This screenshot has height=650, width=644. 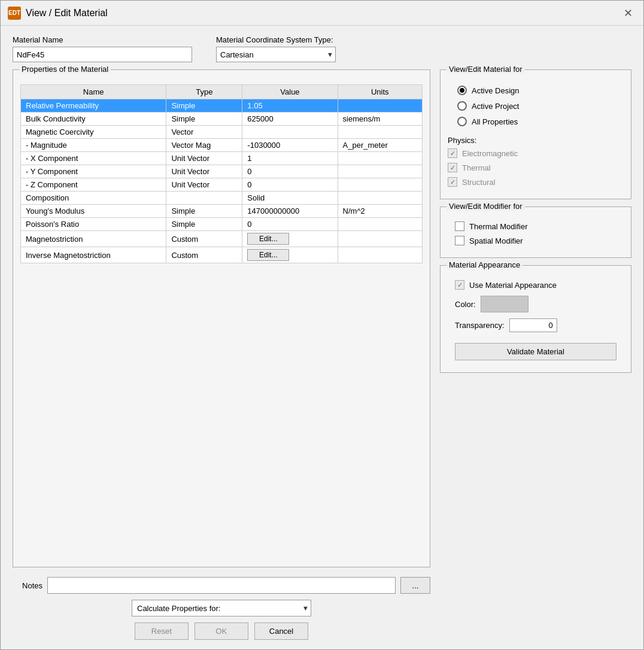 What do you see at coordinates (221, 172) in the screenshot?
I see `table-row: - Y ComponentUnit Vector0` at bounding box center [221, 172].